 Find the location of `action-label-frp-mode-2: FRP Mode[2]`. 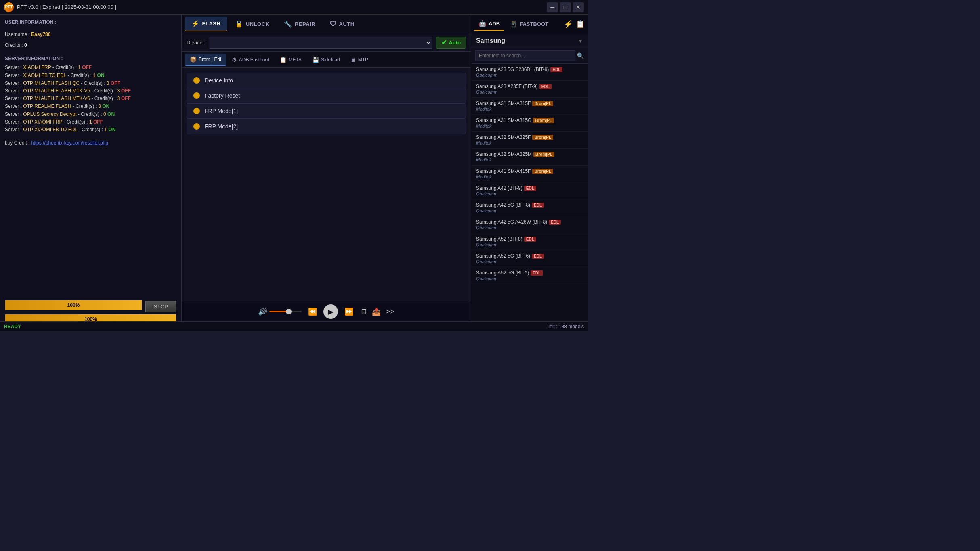

action-label-frp-mode-2: FRP Mode[2] is located at coordinates (221, 126).